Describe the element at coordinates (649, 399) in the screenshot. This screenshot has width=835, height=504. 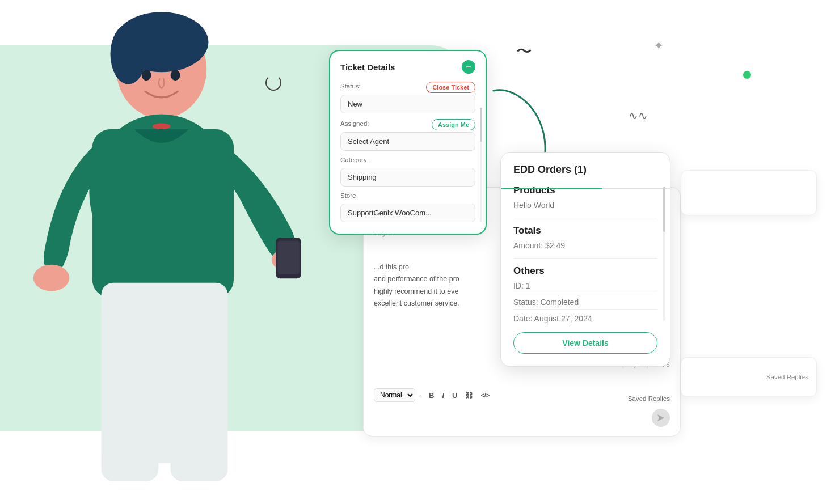
I see `saved-replies-button: Saved Replies` at that location.